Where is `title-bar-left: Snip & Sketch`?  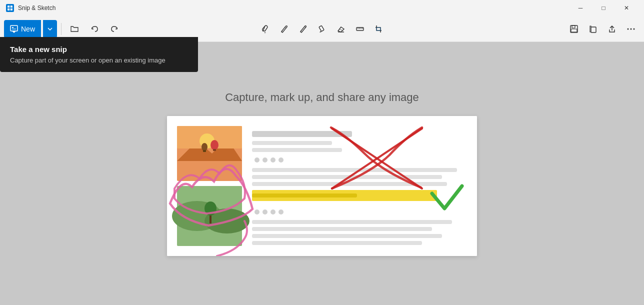
title-bar-left: Snip & Sketch is located at coordinates (31, 8).